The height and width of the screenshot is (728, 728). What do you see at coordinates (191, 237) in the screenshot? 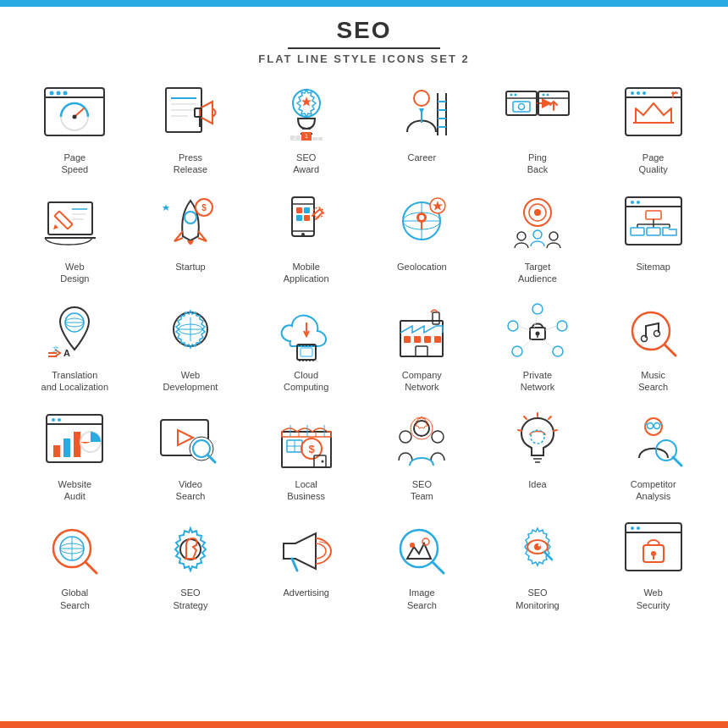
I see `icon-startup: $ Startup` at bounding box center [191, 237].